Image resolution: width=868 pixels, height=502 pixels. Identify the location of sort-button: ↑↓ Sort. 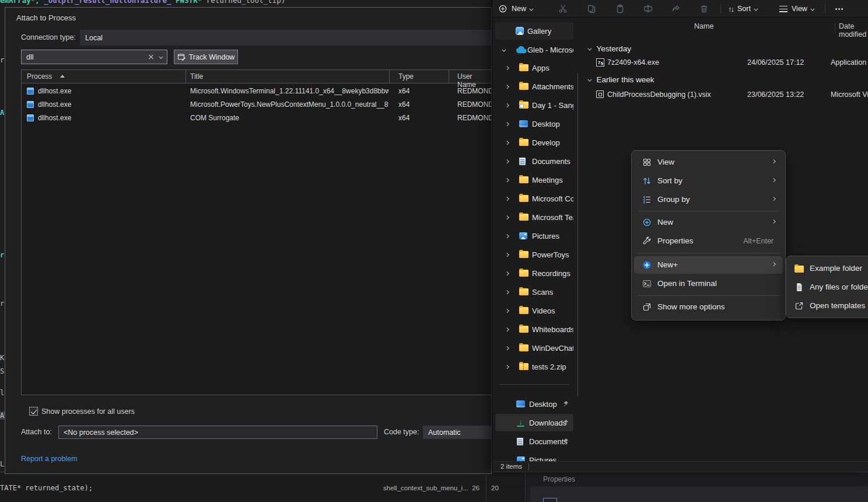
(743, 9).